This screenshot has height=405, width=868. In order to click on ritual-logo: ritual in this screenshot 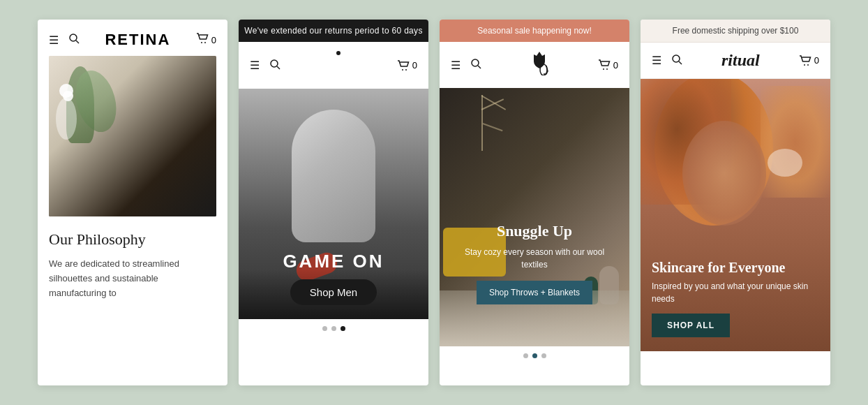, I will do `click(741, 60)`.